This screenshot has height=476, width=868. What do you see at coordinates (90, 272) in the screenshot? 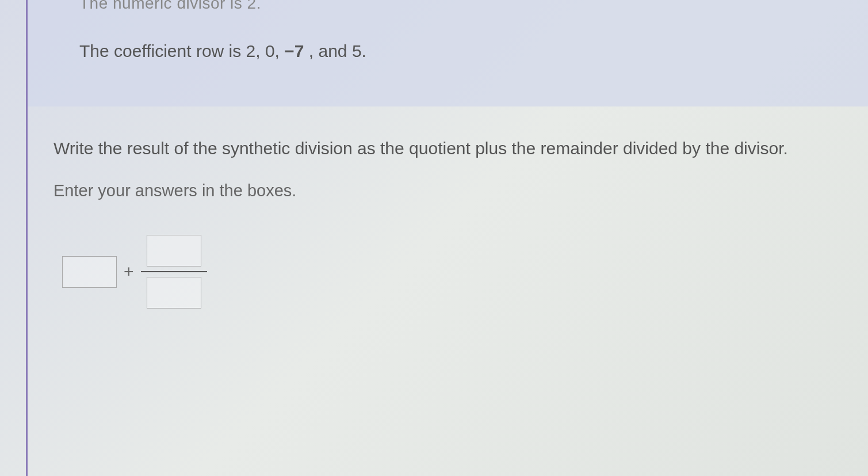
I see `quotient-input` at bounding box center [90, 272].